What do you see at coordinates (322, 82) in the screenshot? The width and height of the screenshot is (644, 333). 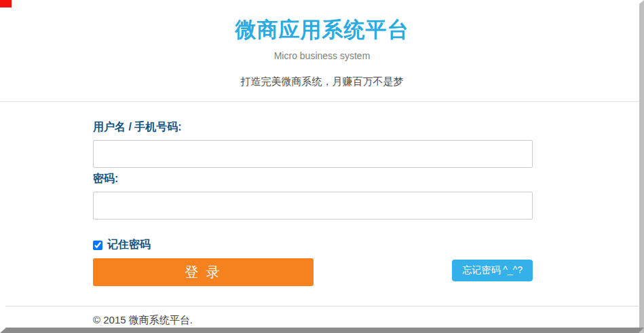 I see `page-tagline: 打造完美微商系统，月赚百万不是梦` at bounding box center [322, 82].